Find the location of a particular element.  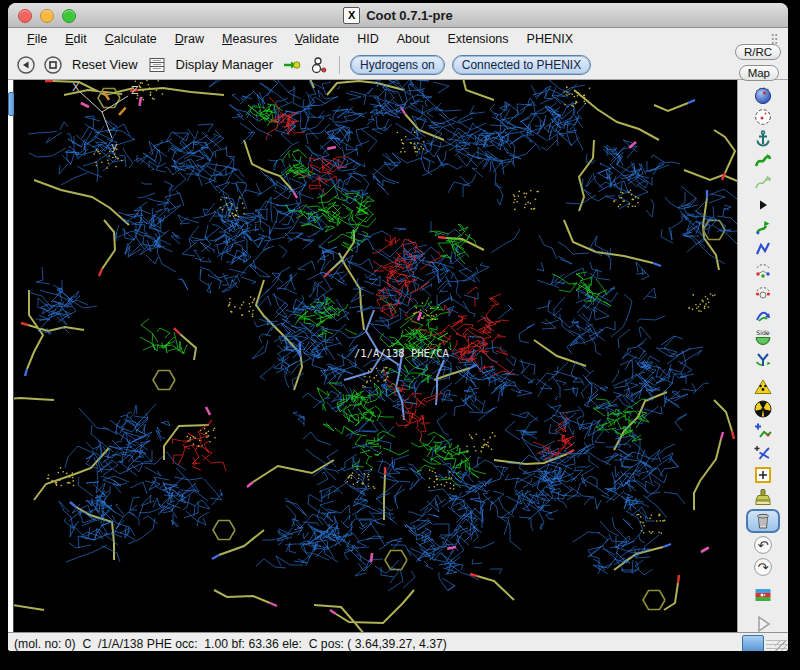

add-alt-conf-icon is located at coordinates (763, 453).